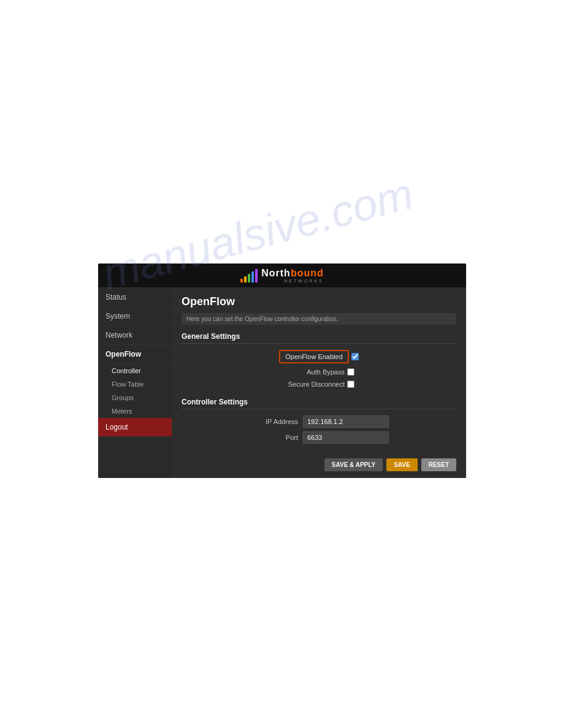 The height and width of the screenshot is (728, 563). I want to click on action-bar: SAVE & APPLY SAVE RESET, so click(319, 462).